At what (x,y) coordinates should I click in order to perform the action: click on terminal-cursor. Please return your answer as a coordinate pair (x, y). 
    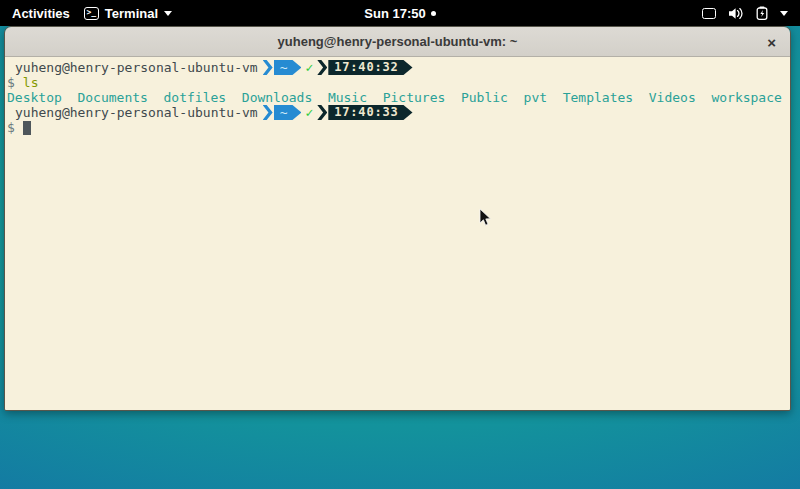
    Looking at the image, I should click on (27, 128).